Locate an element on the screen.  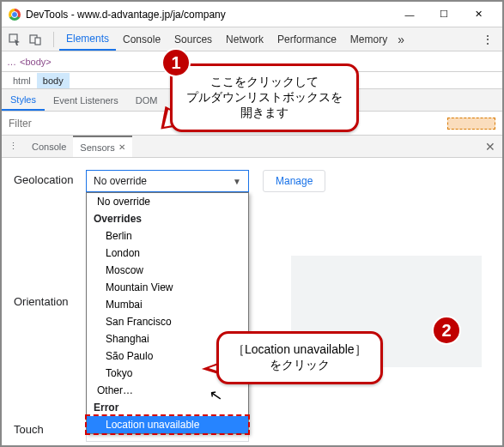
crumb-ellipsis: … is located at coordinates (14, 62).